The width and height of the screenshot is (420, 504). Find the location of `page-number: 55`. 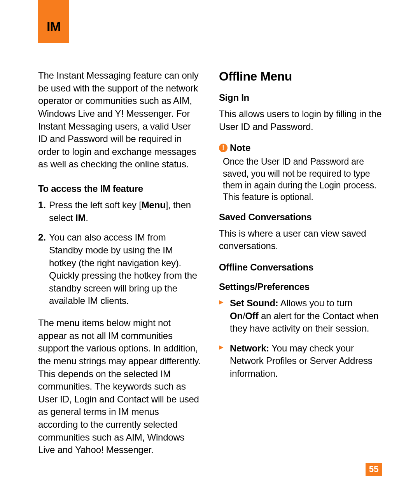

page-number: 55 is located at coordinates (374, 469).